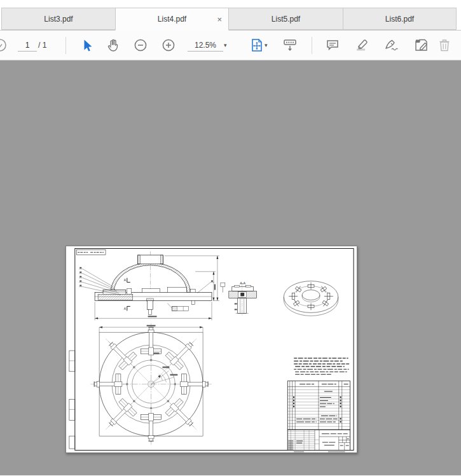  What do you see at coordinates (230, 4) in the screenshot?
I see `window-title-strip` at bounding box center [230, 4].